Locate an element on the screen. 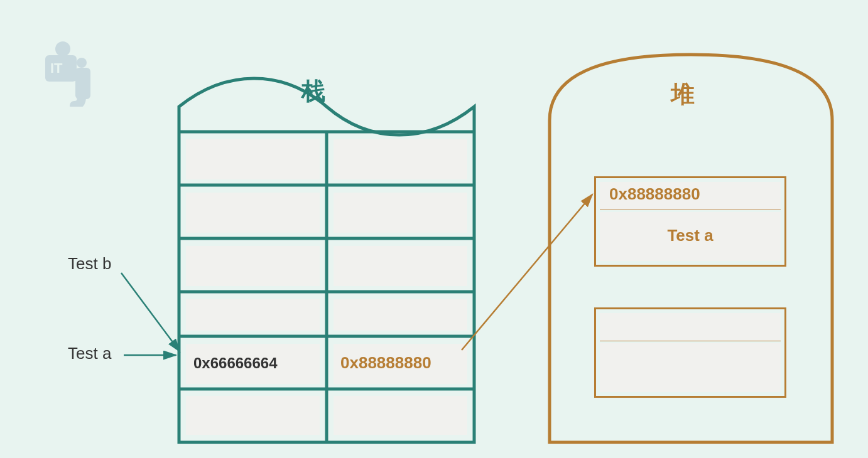  heap-box1-addr: 0x88888880 is located at coordinates (691, 194).